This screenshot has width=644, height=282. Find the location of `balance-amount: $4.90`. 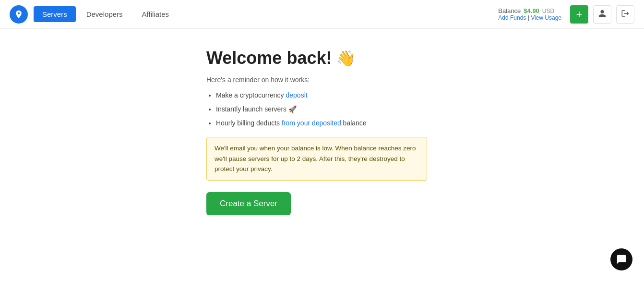

balance-amount: $4.90 is located at coordinates (532, 11).